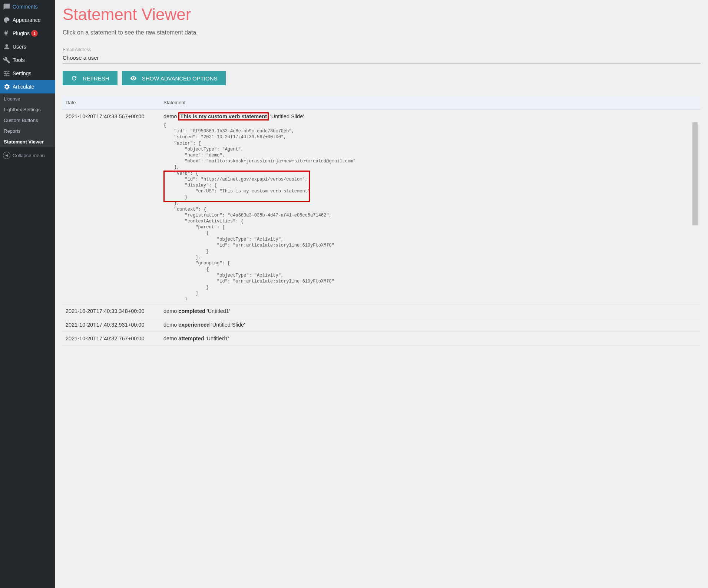 The image size is (708, 588). What do you see at coordinates (27, 7) in the screenshot?
I see `sidebar-item-comments: Comments` at bounding box center [27, 7].